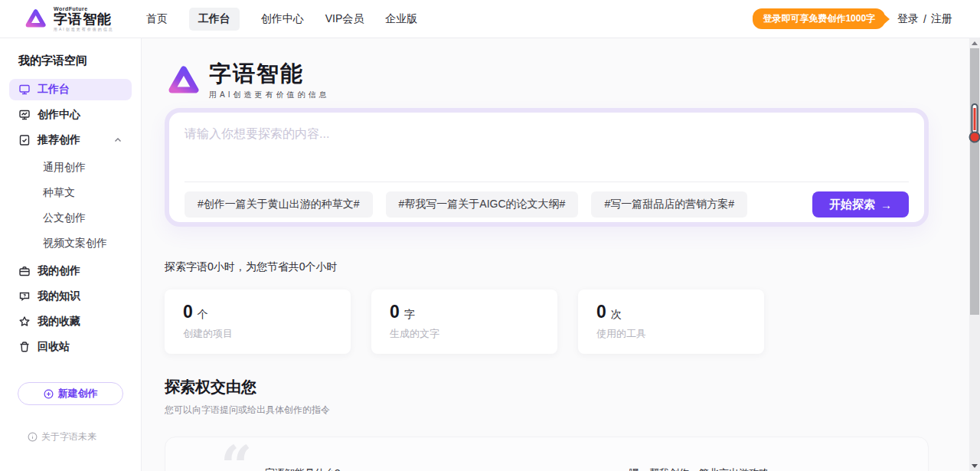 The height and width of the screenshot is (471, 980). Describe the element at coordinates (279, 204) in the screenshot. I see `suggestion-chip-huangshan: #创作一篇关于黄山出游的种草文#` at that location.